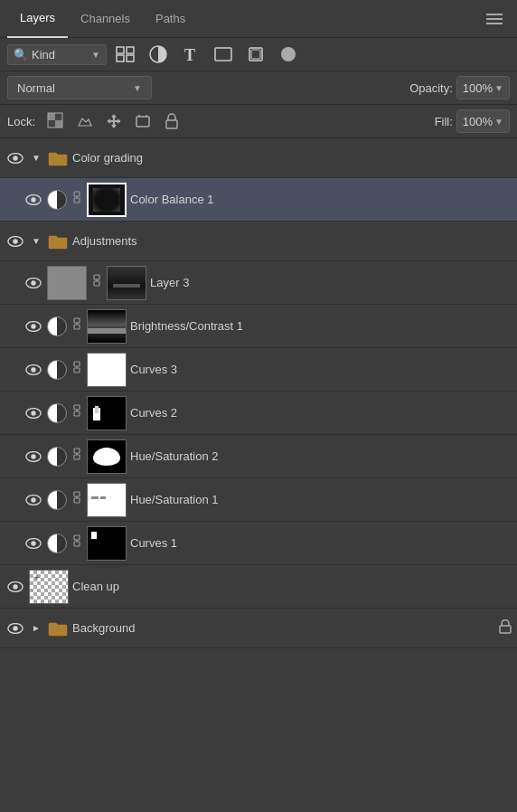  I want to click on layer-cleanup: + Clean up, so click(258, 587).